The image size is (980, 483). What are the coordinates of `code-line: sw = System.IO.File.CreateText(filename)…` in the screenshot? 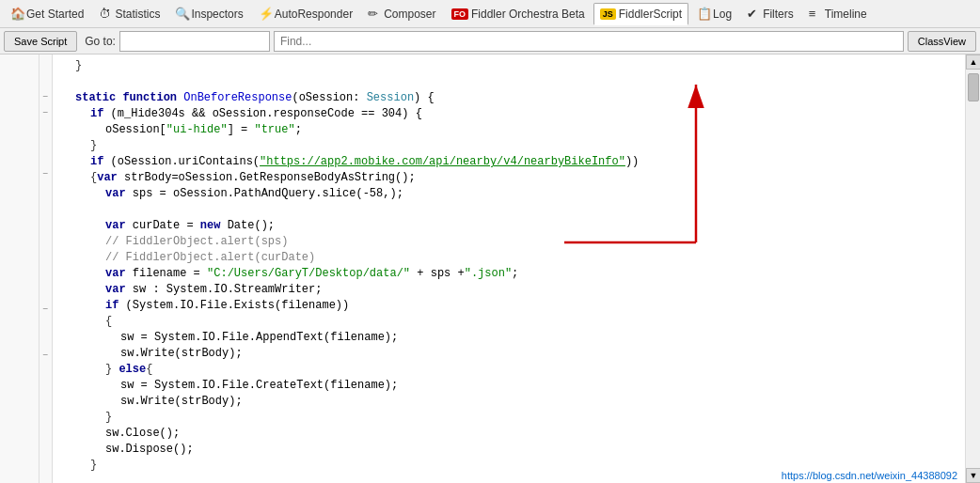 It's located at (509, 385).